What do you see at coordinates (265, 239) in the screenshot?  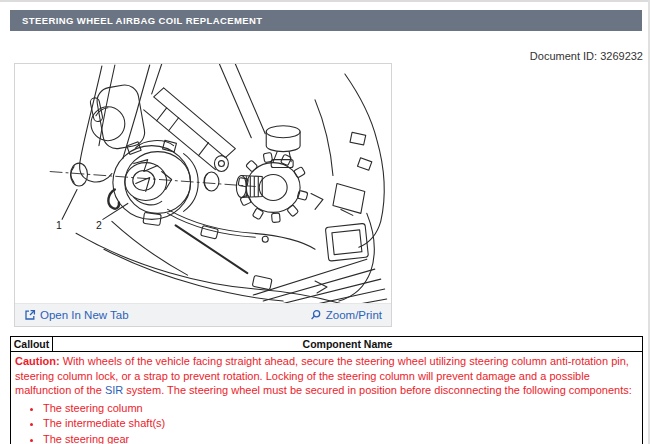 I see `wire-clip-loop` at bounding box center [265, 239].